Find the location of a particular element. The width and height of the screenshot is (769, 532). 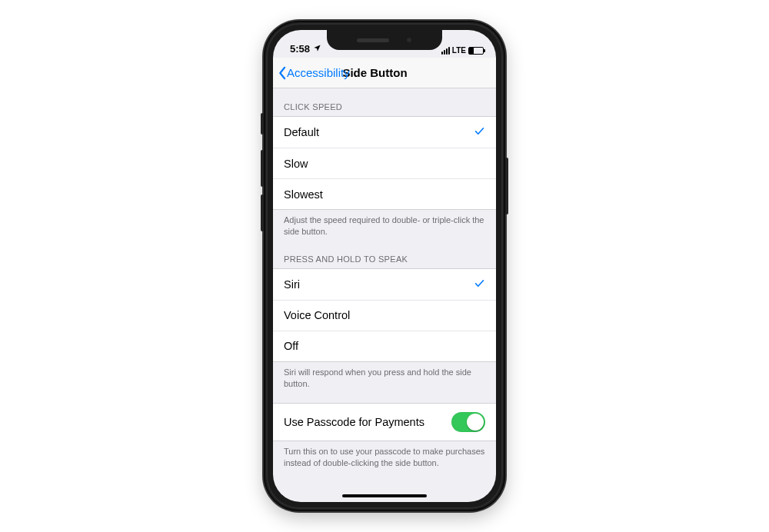

mute-switch is located at coordinates (262, 124).